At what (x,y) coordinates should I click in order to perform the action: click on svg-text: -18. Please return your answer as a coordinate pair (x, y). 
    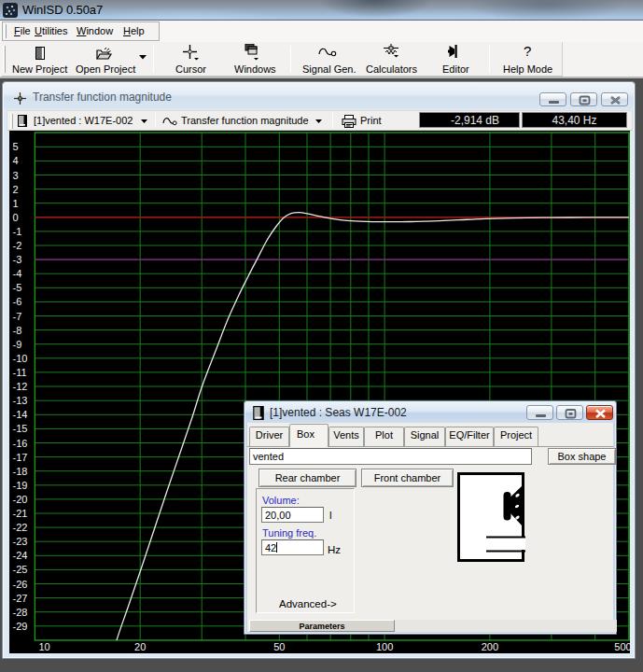
    Looking at the image, I should click on (21, 471).